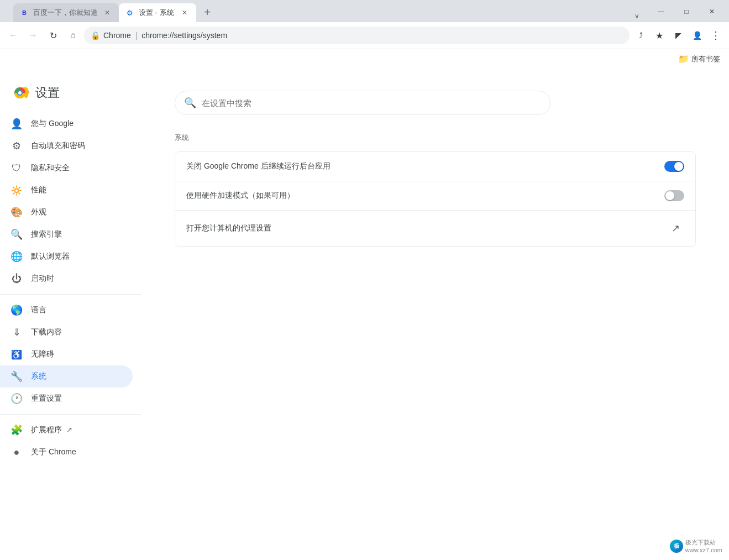  Describe the element at coordinates (66, 354) in the screenshot. I see `sidebar-item-accessibility: ♿ 无障碍` at that location.